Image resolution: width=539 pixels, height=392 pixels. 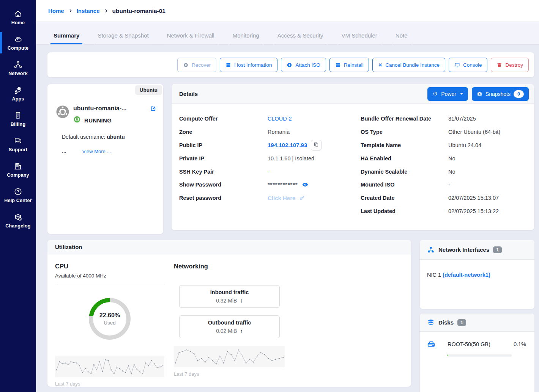 I want to click on destroy-button: Destroy, so click(x=510, y=65).